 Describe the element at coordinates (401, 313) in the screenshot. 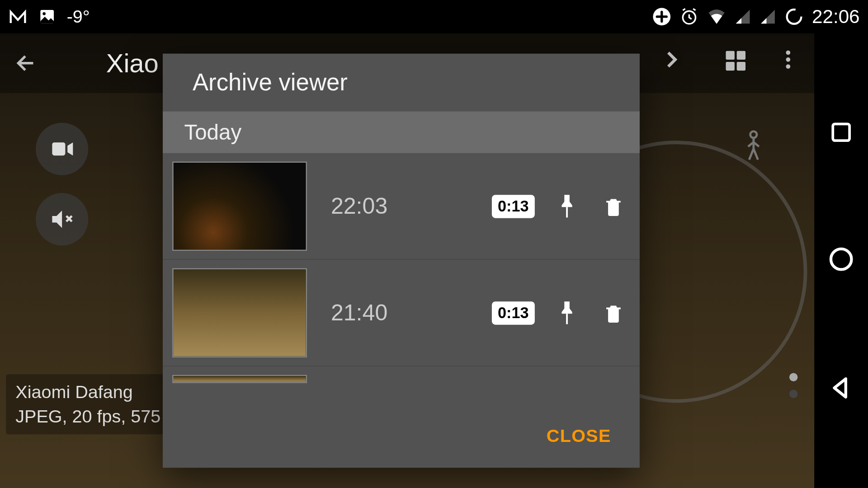

I see `archive-item: 21:40 0:13` at that location.